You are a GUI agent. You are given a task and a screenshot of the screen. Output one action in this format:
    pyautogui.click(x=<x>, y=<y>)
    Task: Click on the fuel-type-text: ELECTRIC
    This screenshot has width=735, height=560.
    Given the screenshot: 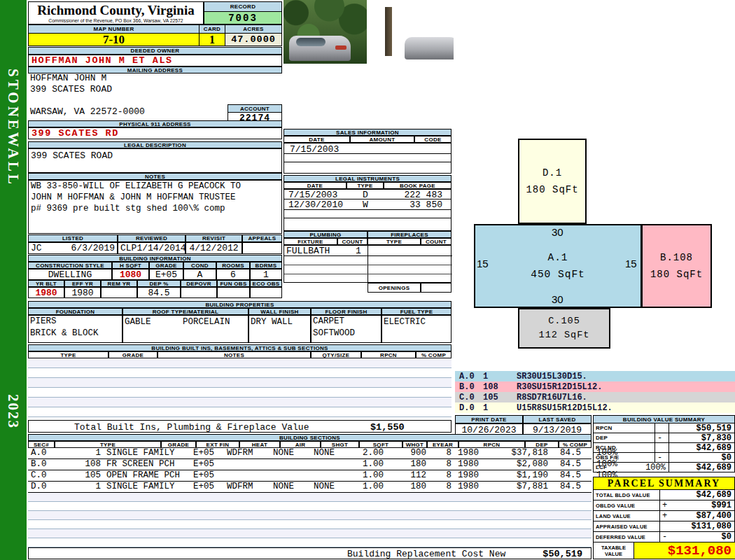 What is the action you would take?
    pyautogui.click(x=416, y=321)
    